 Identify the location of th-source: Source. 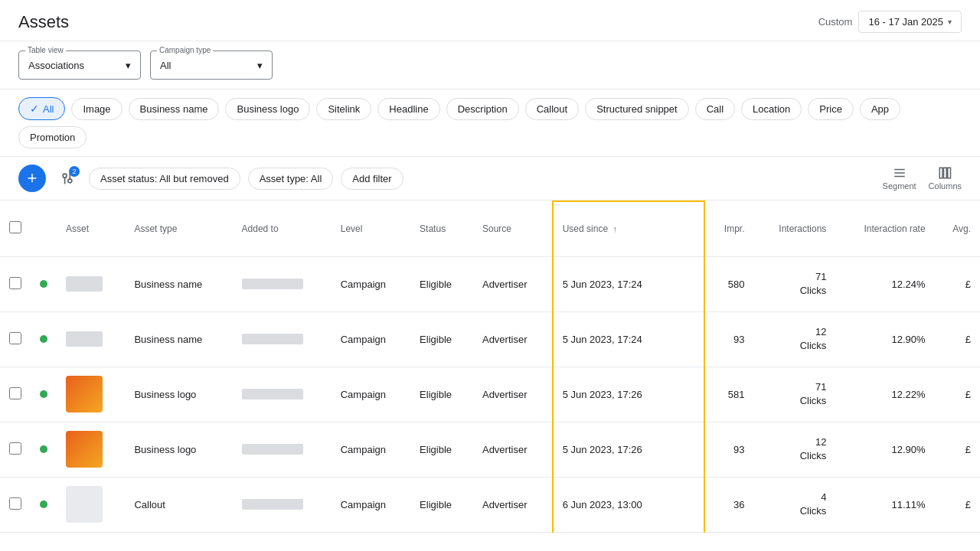
(513, 229).